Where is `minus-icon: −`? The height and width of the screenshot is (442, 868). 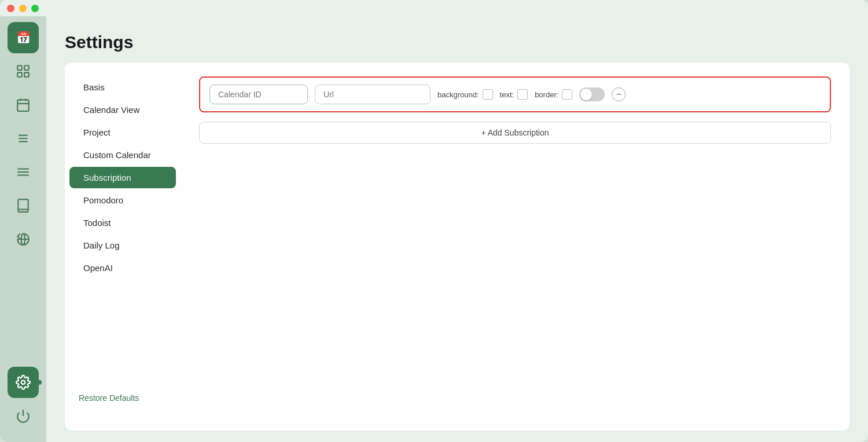 minus-icon: − is located at coordinates (619, 94).